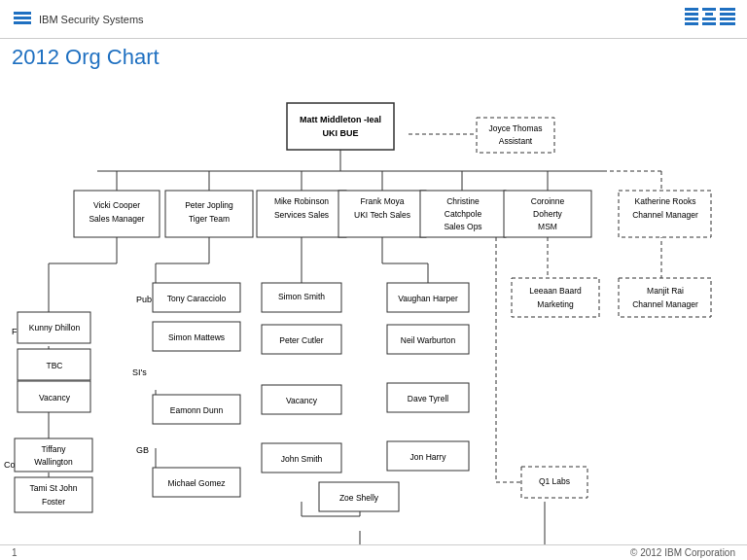 Image resolution: width=747 pixels, height=560 pixels. I want to click on svg-text: Tiger Team, so click(209, 219).